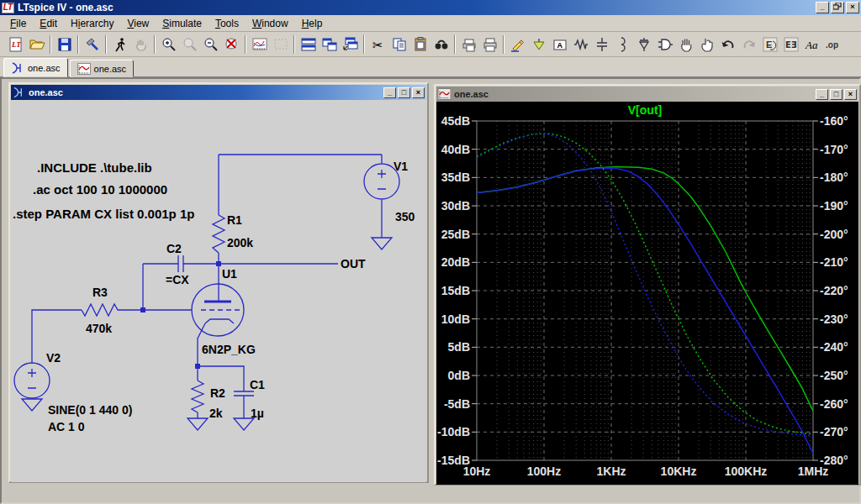 This screenshot has width=861, height=504. I want to click on directive-include: .INCLUDE .\tube.lib, so click(94, 168).